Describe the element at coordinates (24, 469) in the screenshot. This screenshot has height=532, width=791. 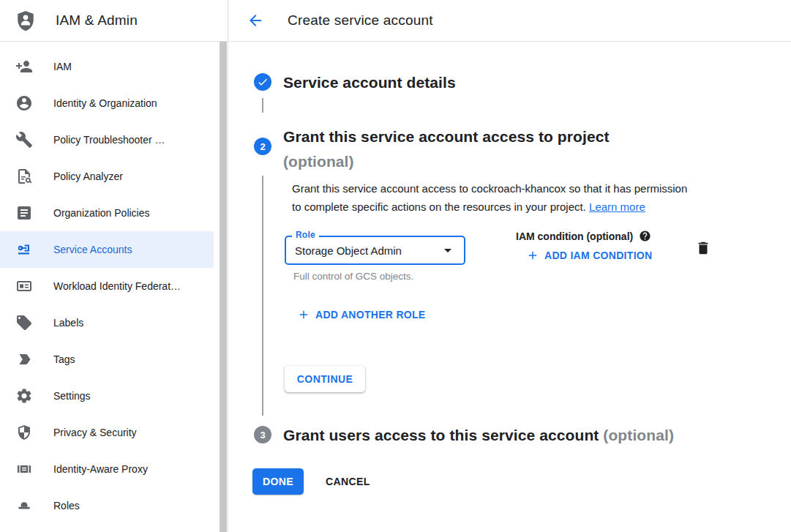
I see `proxy-icon` at that location.